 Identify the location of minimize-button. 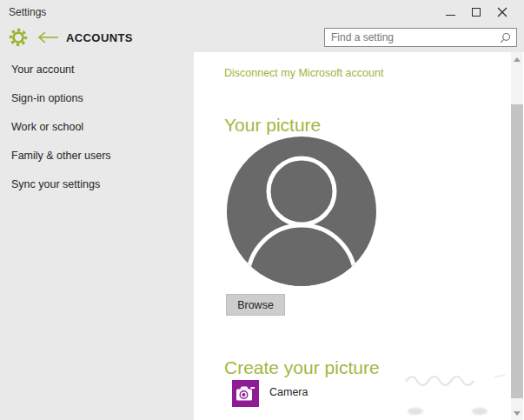
(450, 12).